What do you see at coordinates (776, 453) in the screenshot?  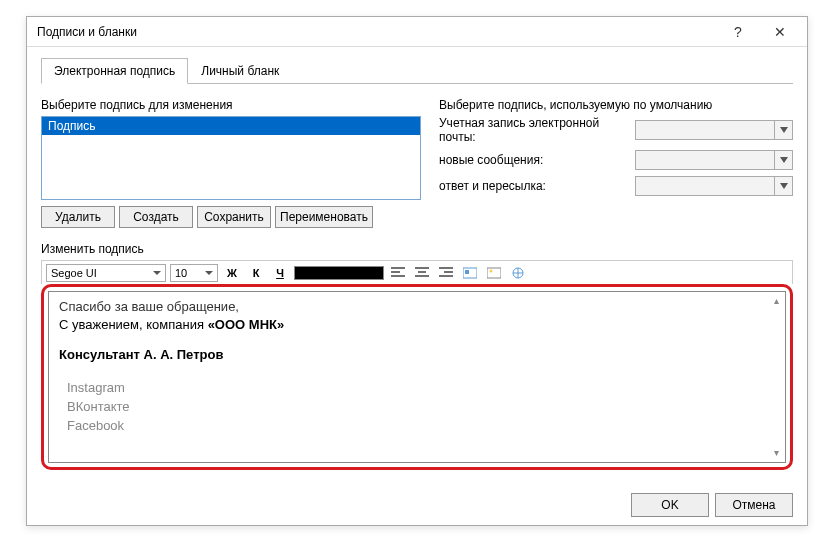 I see `scroll-down-arrow: ▾` at bounding box center [776, 453].